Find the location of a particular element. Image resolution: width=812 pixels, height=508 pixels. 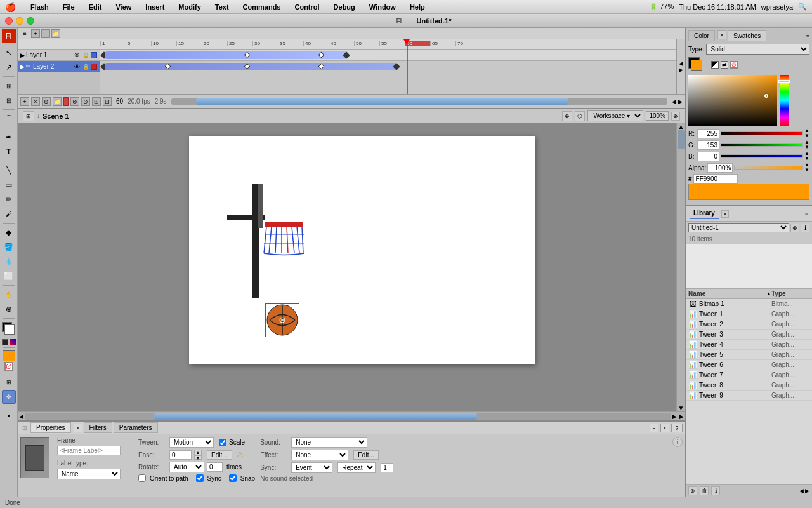

menu-file: File is located at coordinates (69, 7).